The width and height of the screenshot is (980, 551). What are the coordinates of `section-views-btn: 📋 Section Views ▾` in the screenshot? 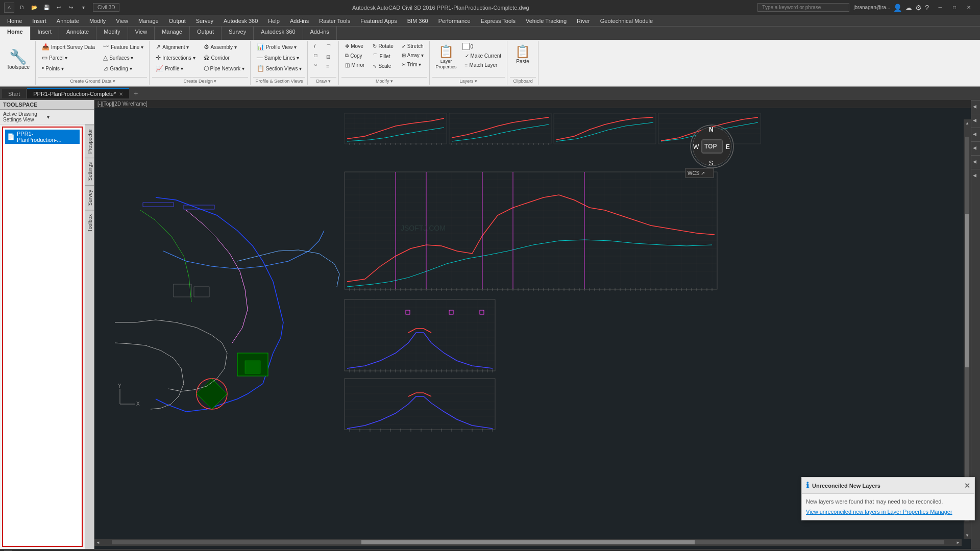 It's located at (279, 68).